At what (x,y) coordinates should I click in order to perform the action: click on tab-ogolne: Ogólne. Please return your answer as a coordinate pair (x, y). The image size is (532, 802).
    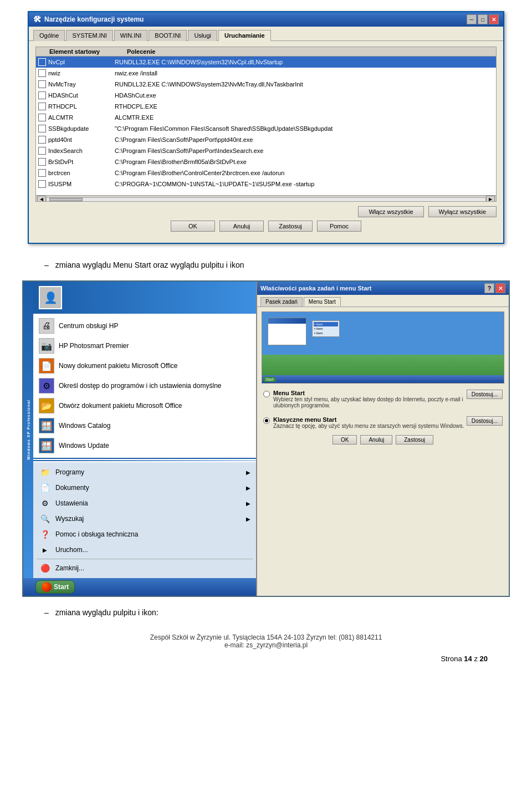
    Looking at the image, I should click on (49, 35).